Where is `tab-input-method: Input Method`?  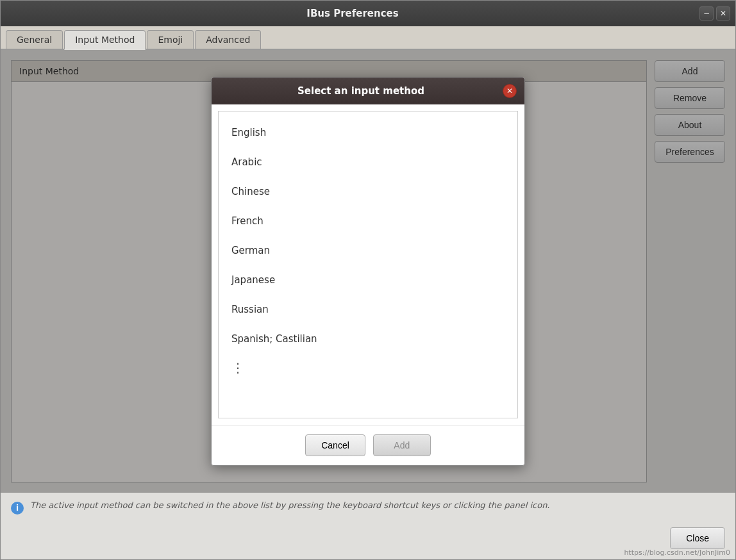
tab-input-method: Input Method is located at coordinates (105, 40).